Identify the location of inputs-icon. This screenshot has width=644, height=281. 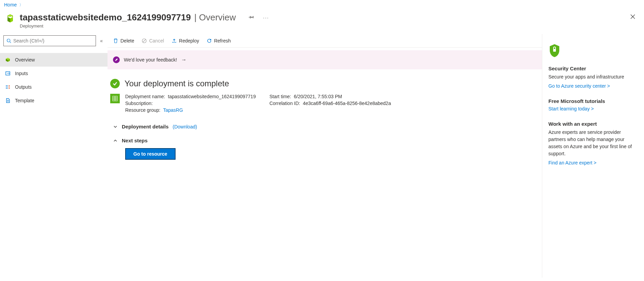
(8, 73).